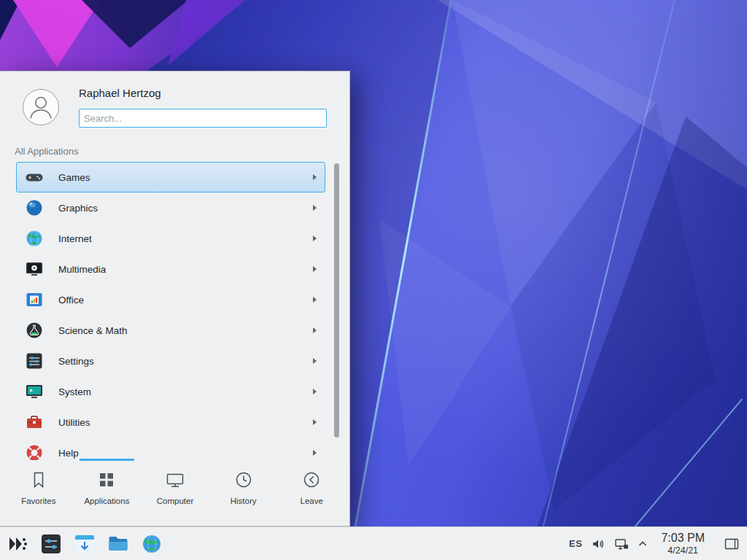 This screenshot has width=747, height=560. I want to click on clock-date: 4/24/21, so click(683, 551).